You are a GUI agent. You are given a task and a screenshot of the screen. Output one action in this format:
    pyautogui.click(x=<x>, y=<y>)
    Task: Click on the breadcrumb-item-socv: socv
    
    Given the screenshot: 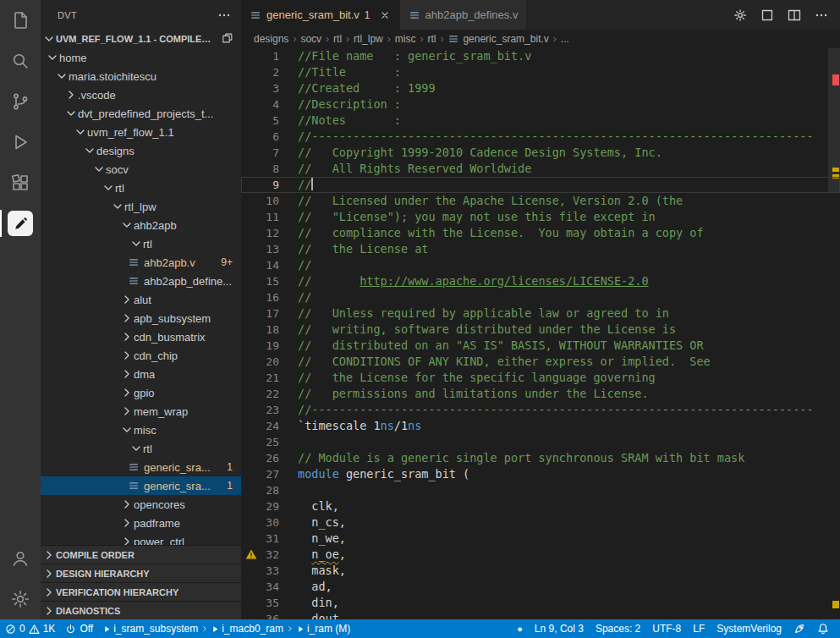 What is the action you would take?
    pyautogui.click(x=311, y=39)
    